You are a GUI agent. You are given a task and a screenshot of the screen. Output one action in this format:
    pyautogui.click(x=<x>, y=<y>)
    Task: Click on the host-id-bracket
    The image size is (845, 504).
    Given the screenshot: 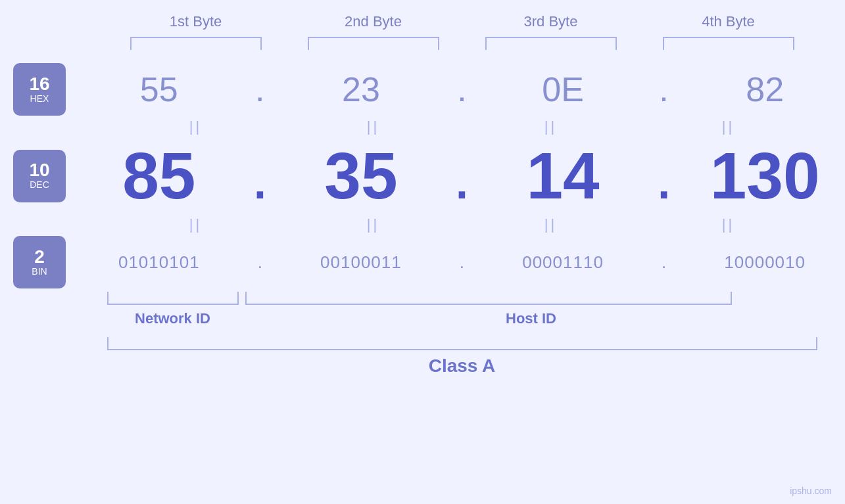 What is the action you would take?
    pyautogui.click(x=489, y=298)
    